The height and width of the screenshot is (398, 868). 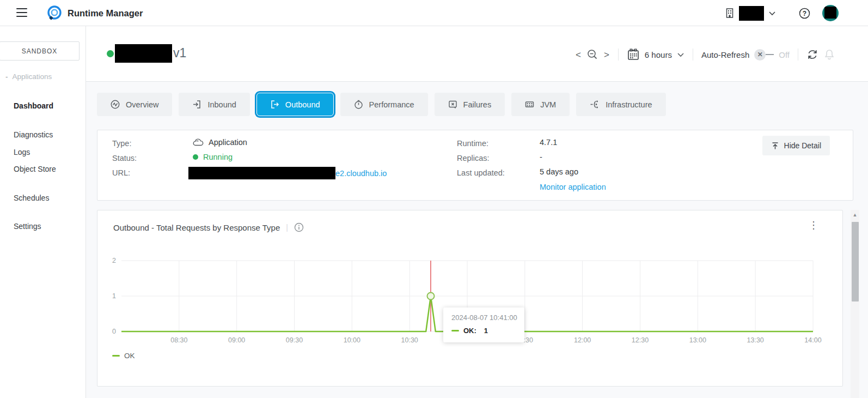 What do you see at coordinates (7, 76) in the screenshot?
I see `collapse-dash-icon: -` at bounding box center [7, 76].